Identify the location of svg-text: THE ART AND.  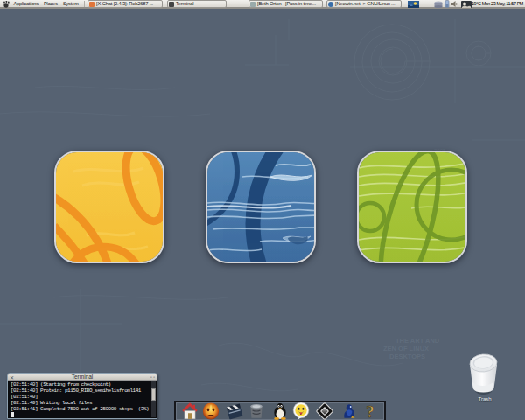
(418, 341).